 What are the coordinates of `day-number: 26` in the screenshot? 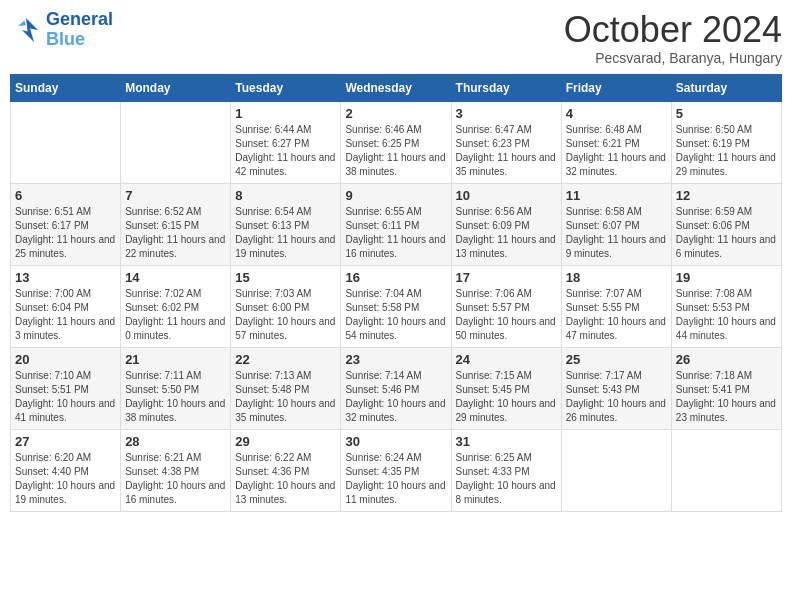 It's located at (726, 360).